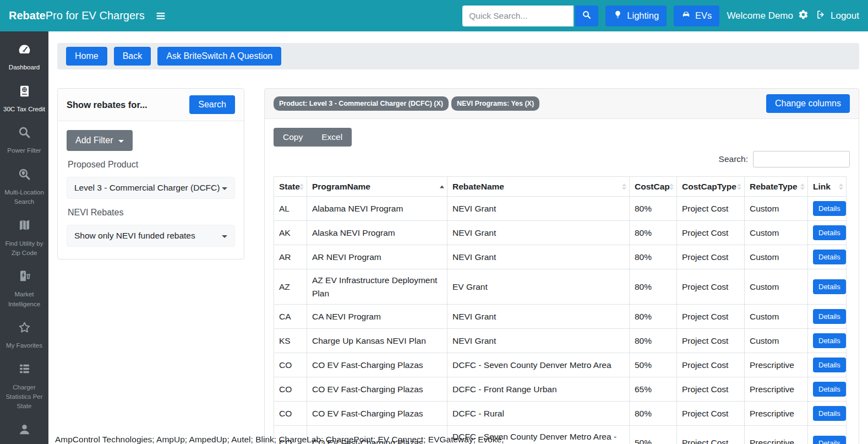 The width and height of the screenshot is (868, 444). Describe the element at coordinates (219, 56) in the screenshot. I see `ask-briteswitch-button: Ask BriteSwitch A Question` at that location.